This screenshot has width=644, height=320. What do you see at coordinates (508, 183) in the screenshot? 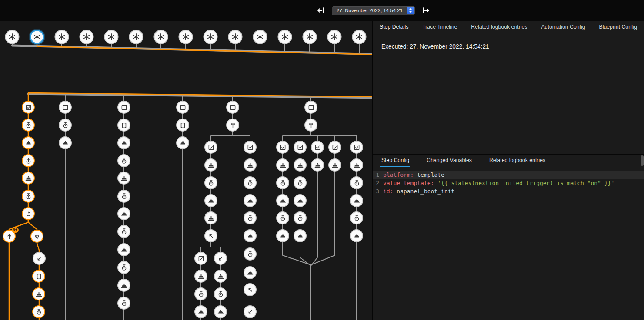
I see `code-editor: 1platform: template2value_template: '{{ …` at bounding box center [508, 183].